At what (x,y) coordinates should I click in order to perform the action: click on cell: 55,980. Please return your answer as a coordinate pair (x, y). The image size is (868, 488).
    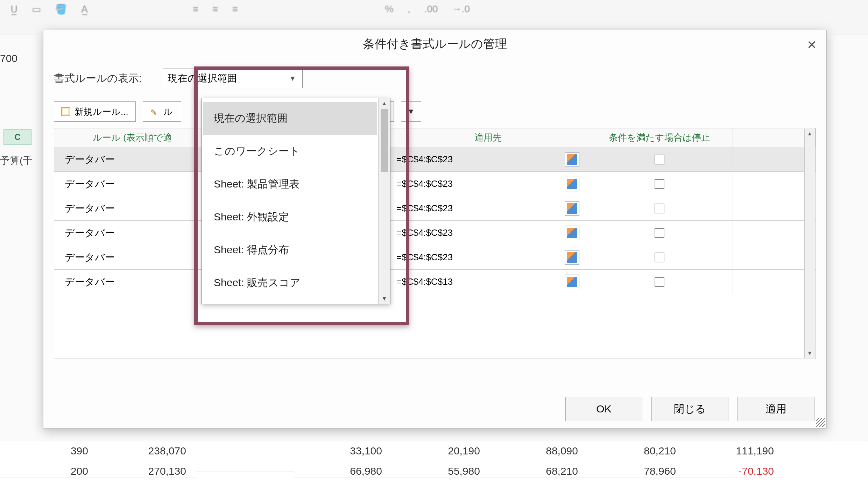
    Looking at the image, I should click on (441, 472).